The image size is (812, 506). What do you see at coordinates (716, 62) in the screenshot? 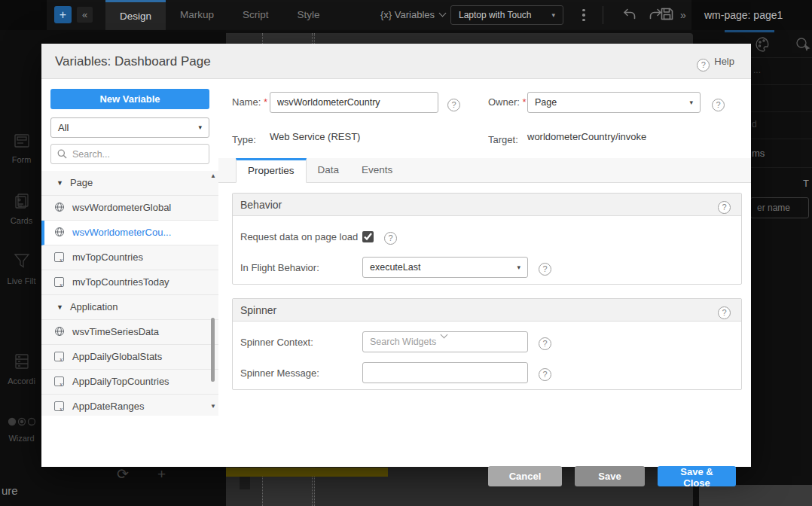
I see `help-link: ?Help` at bounding box center [716, 62].